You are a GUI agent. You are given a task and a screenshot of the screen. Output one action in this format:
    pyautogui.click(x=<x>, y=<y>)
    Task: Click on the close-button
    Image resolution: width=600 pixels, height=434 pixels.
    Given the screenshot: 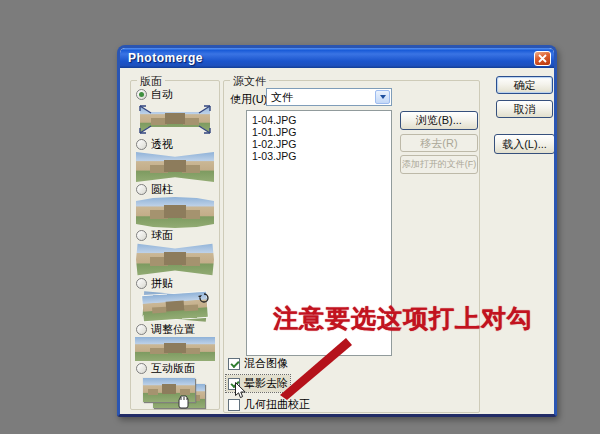 What is the action you would take?
    pyautogui.click(x=542, y=58)
    